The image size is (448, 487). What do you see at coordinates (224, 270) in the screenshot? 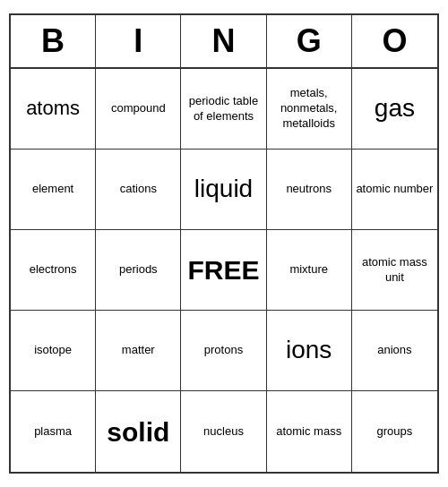
I see `bingo-cell: FREE` at bounding box center [224, 270].